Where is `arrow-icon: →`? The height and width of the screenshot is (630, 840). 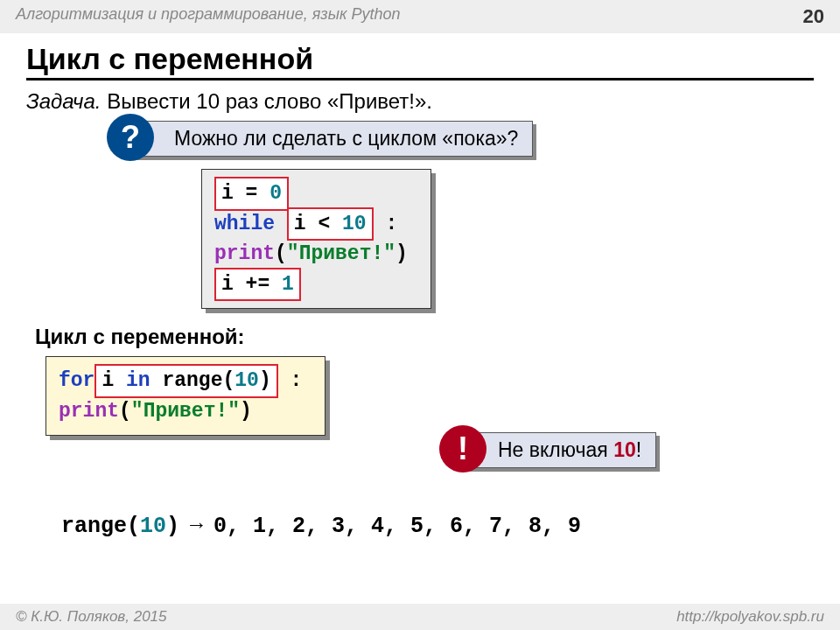 arrow-icon: → is located at coordinates (196, 524).